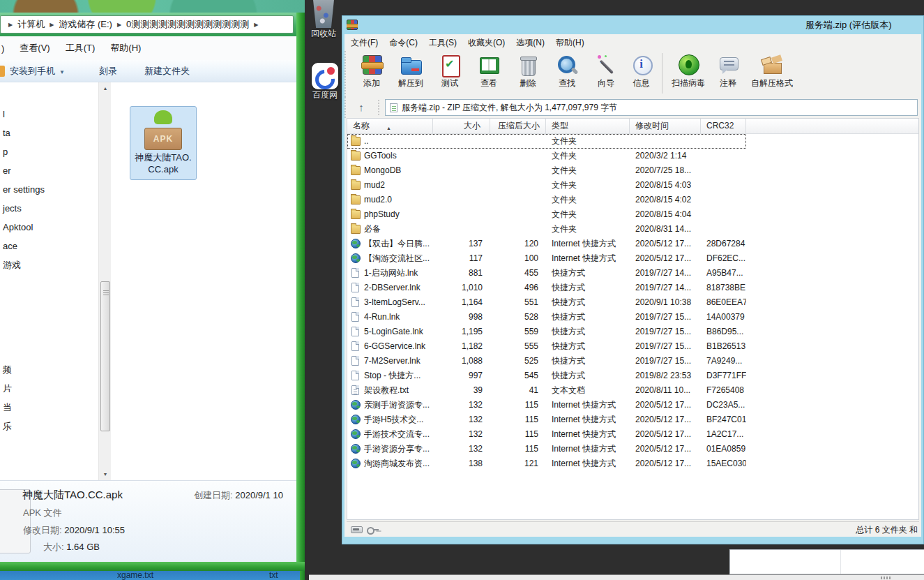  I want to click on scroll-up-icon: ▲, so click(105, 88).